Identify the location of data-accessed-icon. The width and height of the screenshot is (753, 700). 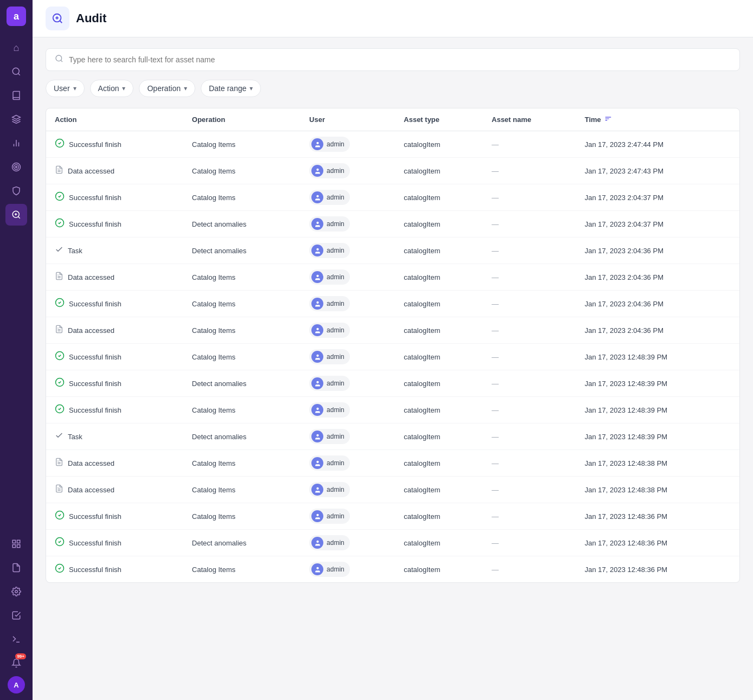
(59, 463).